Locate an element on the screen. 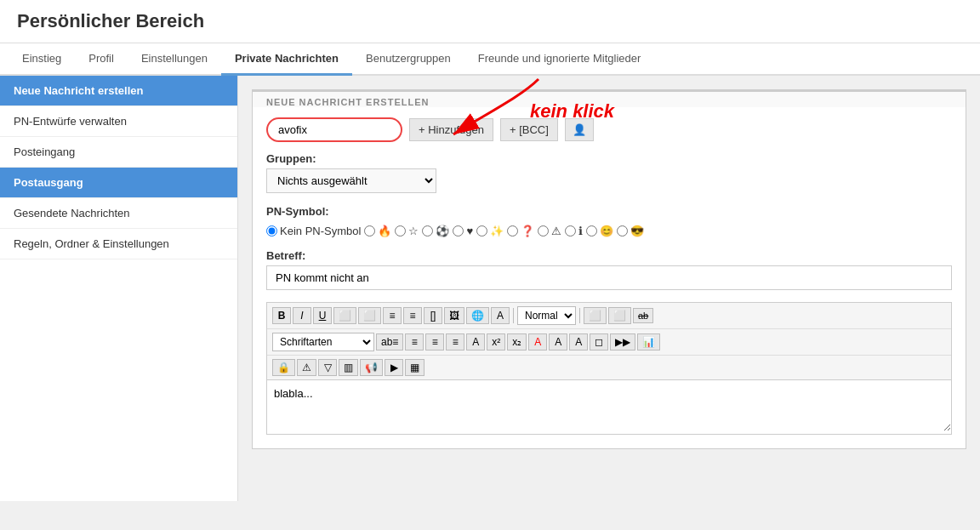  pn-symbol-row: PN-Symbol: Kein PN-Symbol 🔥 ☆ ⚽ is located at coordinates (609, 221).